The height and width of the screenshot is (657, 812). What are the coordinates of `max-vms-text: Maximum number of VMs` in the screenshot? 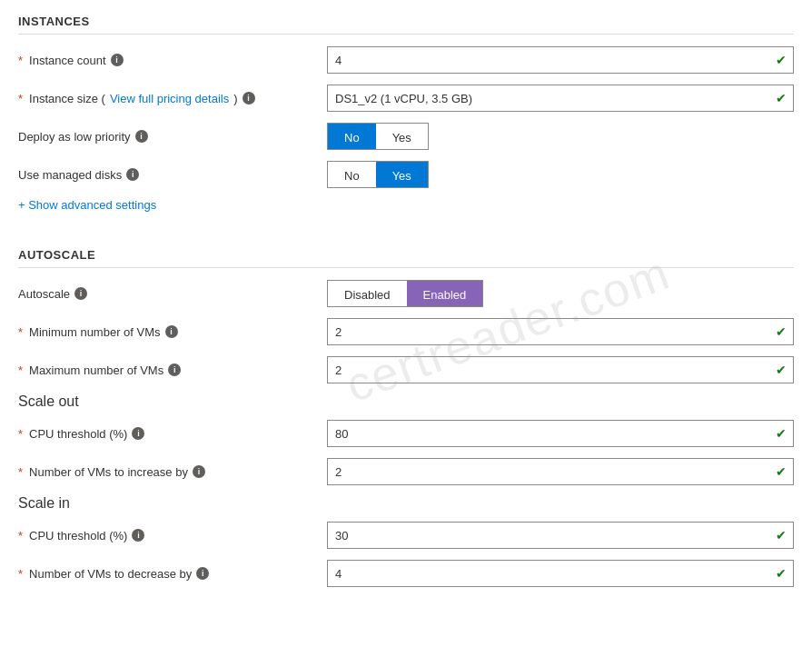 It's located at (96, 371).